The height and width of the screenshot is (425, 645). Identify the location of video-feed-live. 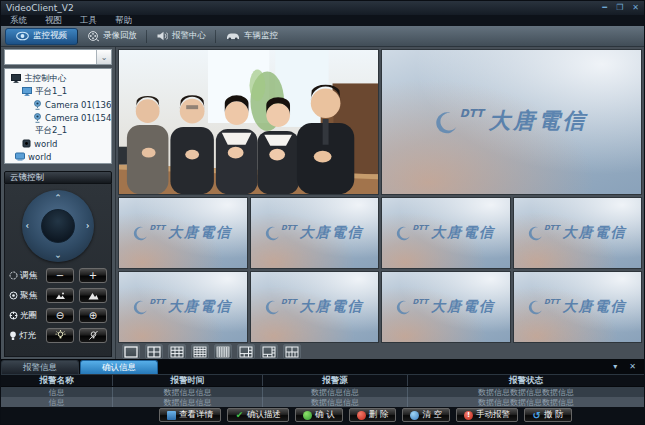
(248, 122).